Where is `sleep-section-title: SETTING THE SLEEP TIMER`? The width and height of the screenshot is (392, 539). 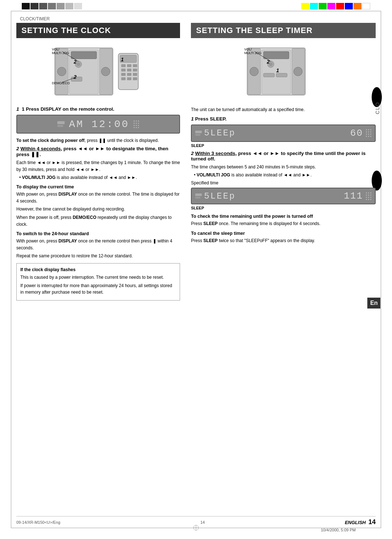 sleep-section-title: SETTING THE SLEEP TIMER is located at coordinates (283, 30).